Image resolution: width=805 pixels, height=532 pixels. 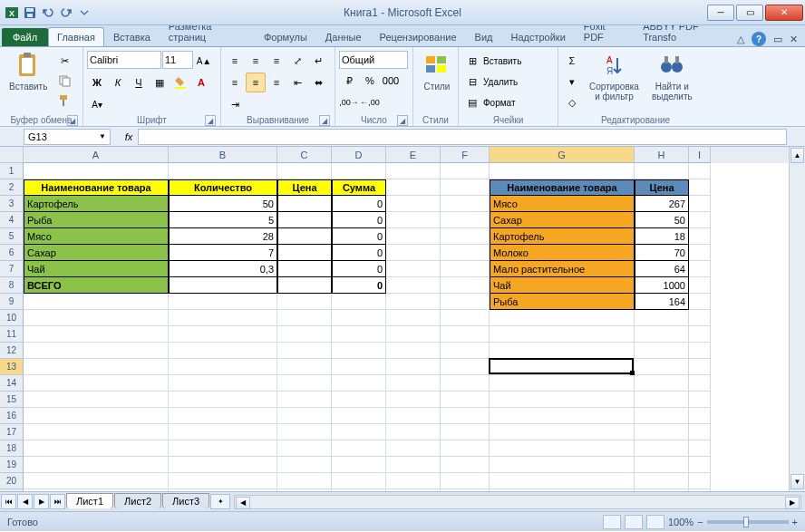 I want to click on decrease-indent-icon: ⇤, so click(x=297, y=82).